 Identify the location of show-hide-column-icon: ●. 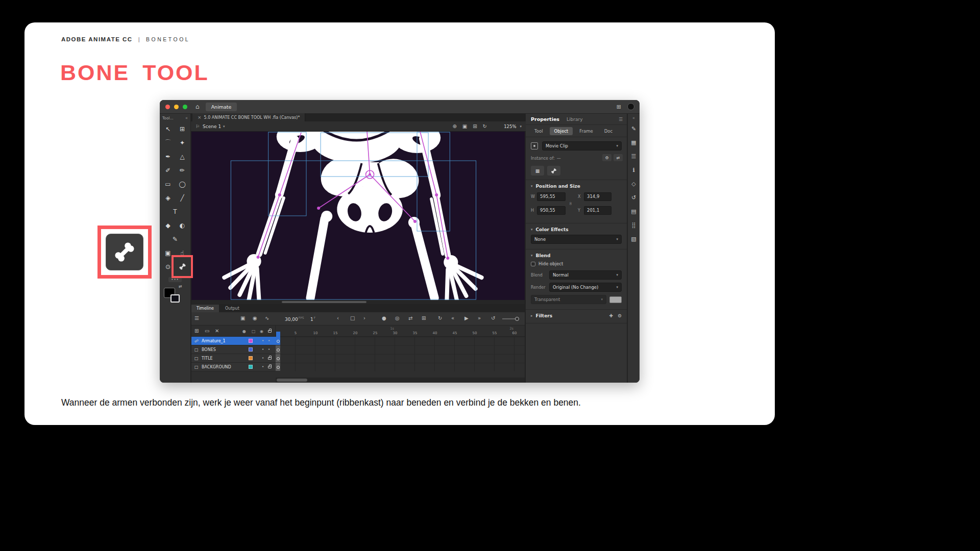
(244, 332).